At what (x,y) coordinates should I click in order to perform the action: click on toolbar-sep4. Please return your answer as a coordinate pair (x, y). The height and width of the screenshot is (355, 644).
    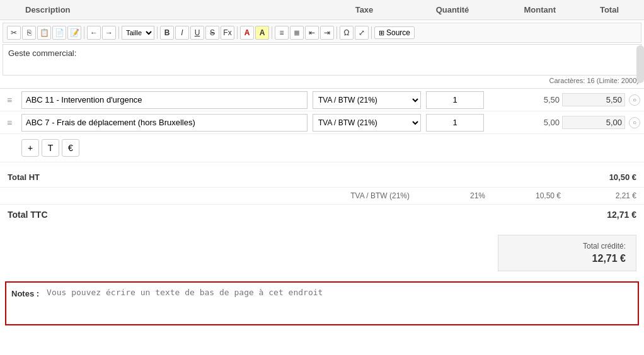
    Looking at the image, I should click on (237, 33).